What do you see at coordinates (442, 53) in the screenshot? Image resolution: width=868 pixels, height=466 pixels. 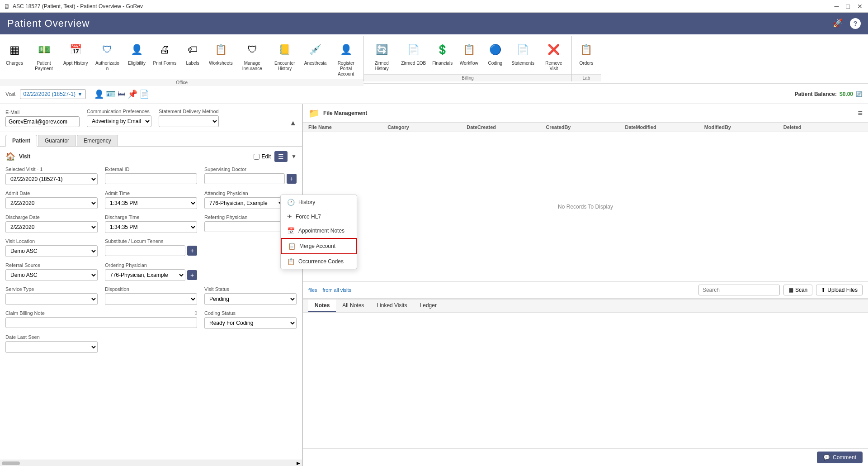 I see `toolbar-financials: 💲 Financials` at bounding box center [442, 53].